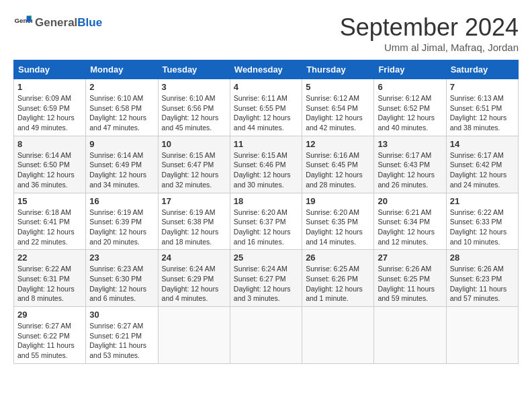 The width and height of the screenshot is (532, 411). Describe the element at coordinates (194, 201) in the screenshot. I see `day-number: 17` at that location.